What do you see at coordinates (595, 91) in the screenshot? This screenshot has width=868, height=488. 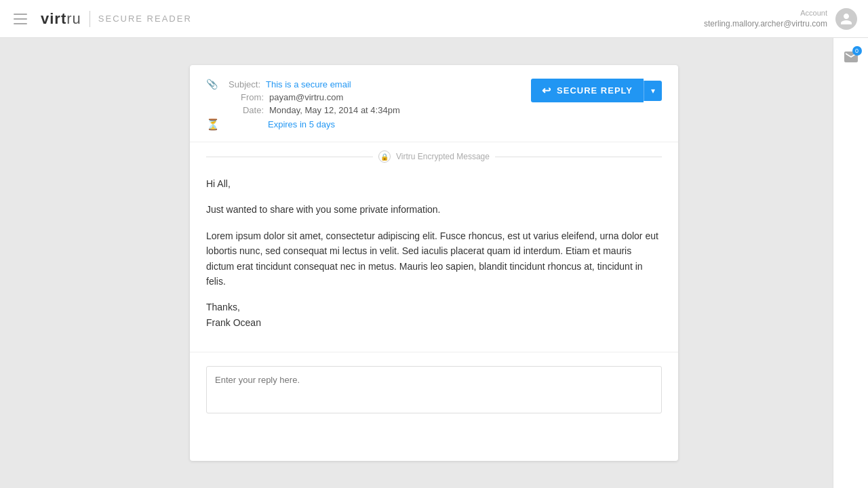 I see `secure-reply-label: SECURE REPLY` at bounding box center [595, 91].